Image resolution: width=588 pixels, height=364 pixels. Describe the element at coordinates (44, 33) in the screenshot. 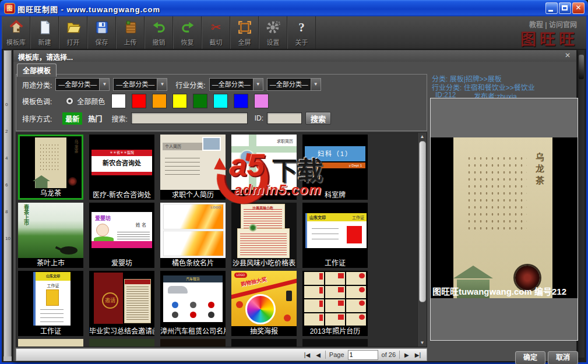

I see `toolbar-button-new: 新建` at that location.